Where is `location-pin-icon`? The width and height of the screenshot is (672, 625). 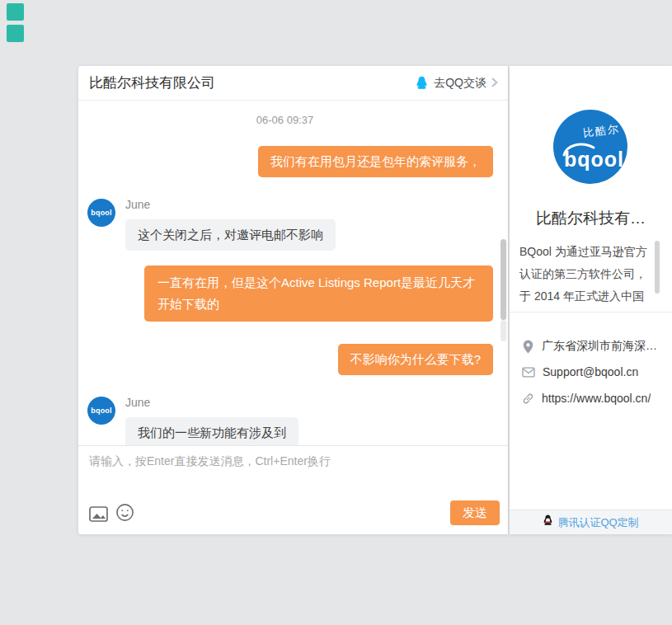 location-pin-icon is located at coordinates (528, 346).